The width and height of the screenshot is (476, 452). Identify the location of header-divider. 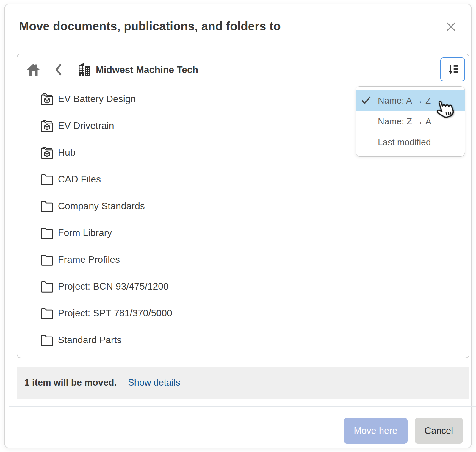
(243, 45).